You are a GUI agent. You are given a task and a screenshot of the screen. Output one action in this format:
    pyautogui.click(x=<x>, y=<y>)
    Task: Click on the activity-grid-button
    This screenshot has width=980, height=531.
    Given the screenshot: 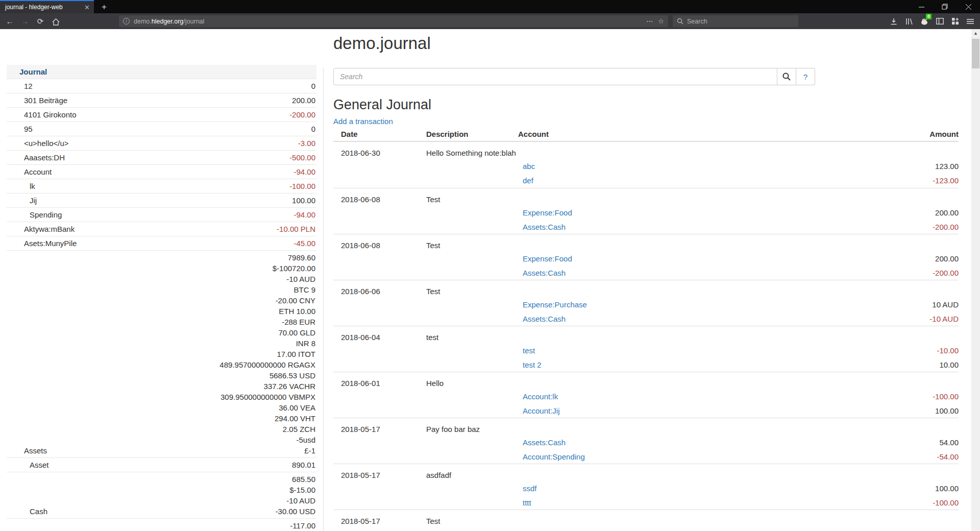 What is the action you would take?
    pyautogui.click(x=955, y=21)
    